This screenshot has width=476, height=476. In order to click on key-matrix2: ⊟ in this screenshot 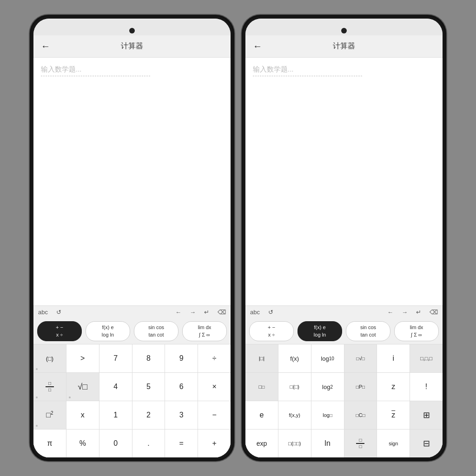, I will do `click(426, 443)`.